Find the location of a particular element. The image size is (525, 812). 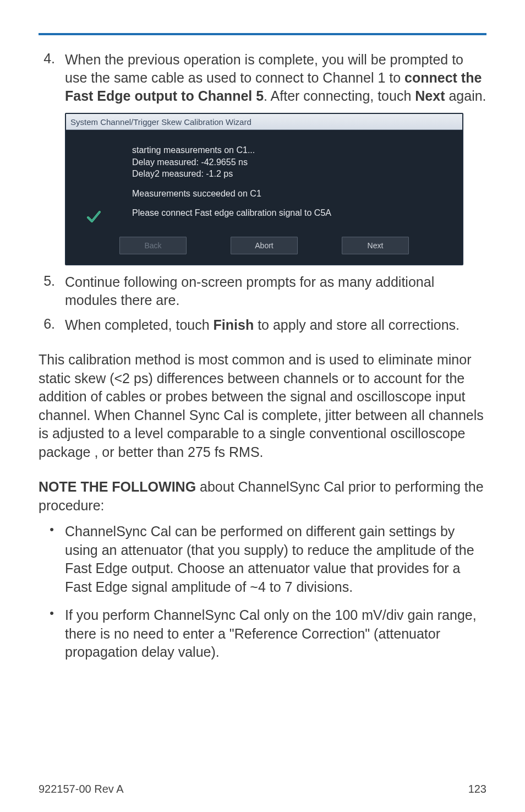

text: When the previous operation is complete,… is located at coordinates (264, 68).